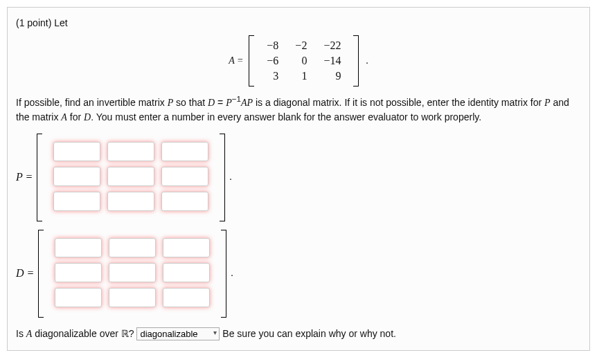 Image resolution: width=597 pixels, height=364 pixels. Describe the element at coordinates (131, 176) in the screenshot. I see `p-matrix-inputs` at that location.